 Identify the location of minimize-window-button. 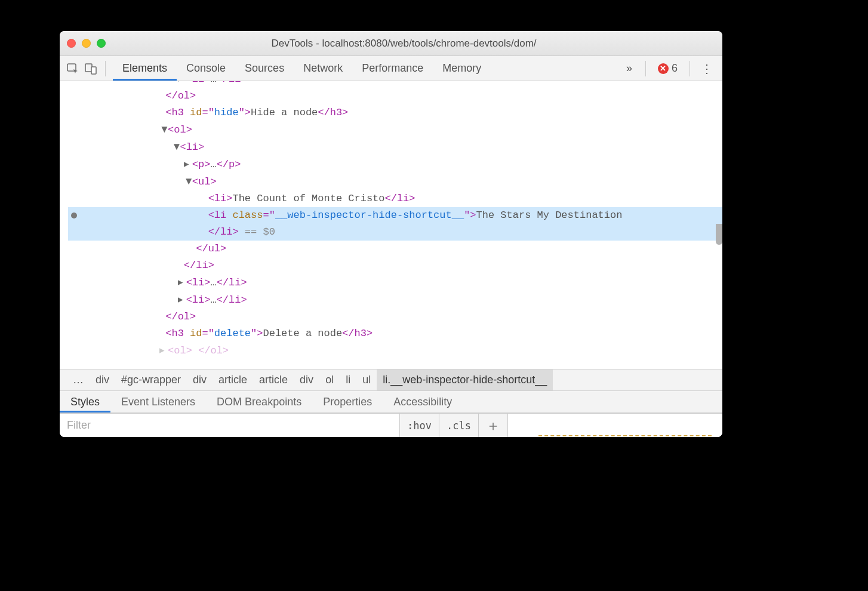
(86, 43).